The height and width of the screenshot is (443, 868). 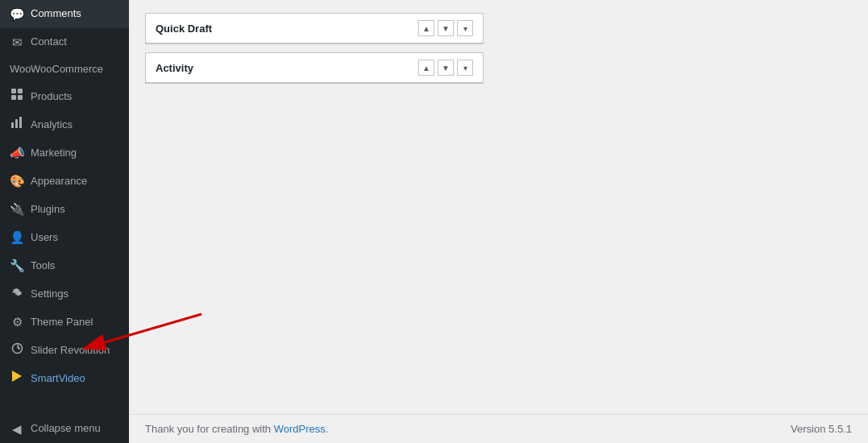 What do you see at coordinates (48, 42) in the screenshot?
I see `sidebar-item-label: Contact` at bounding box center [48, 42].